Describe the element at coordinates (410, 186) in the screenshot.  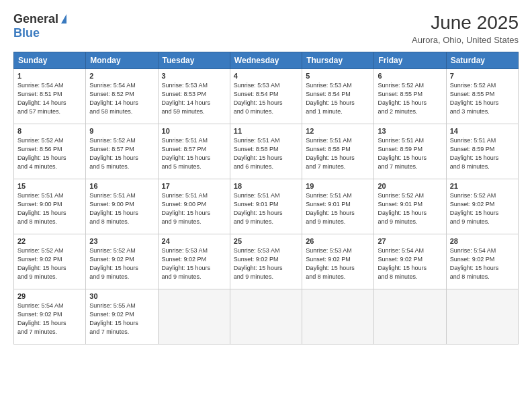
I see `day-number: 20` at that location.